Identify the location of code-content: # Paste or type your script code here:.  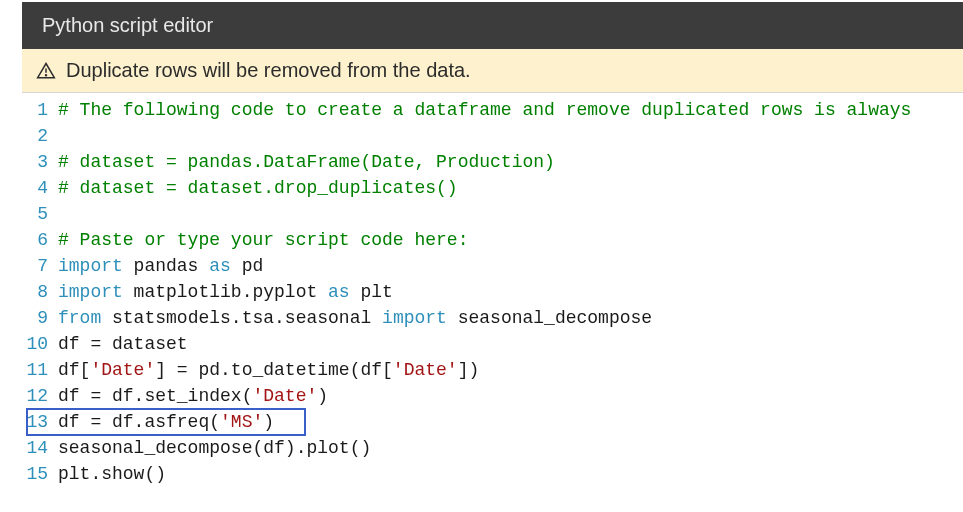
(510, 240).